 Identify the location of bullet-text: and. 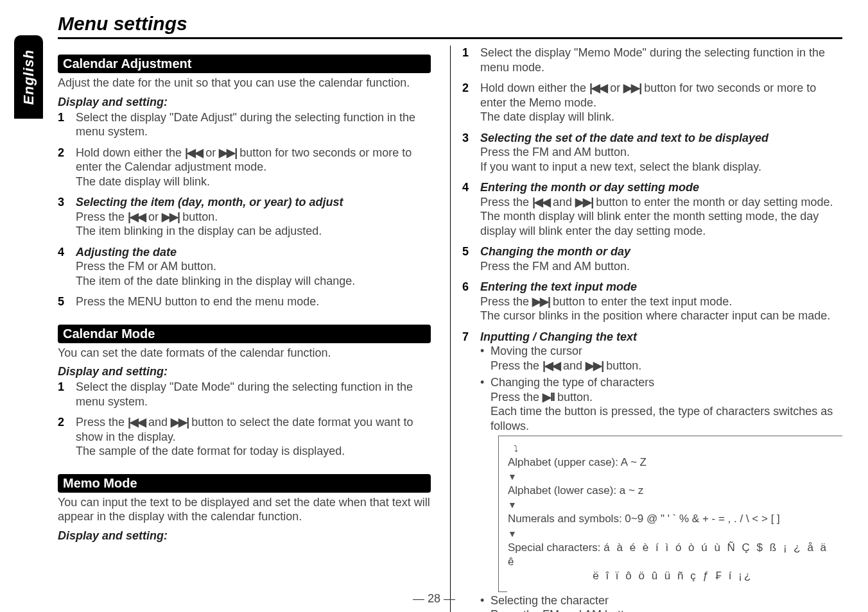
(573, 366).